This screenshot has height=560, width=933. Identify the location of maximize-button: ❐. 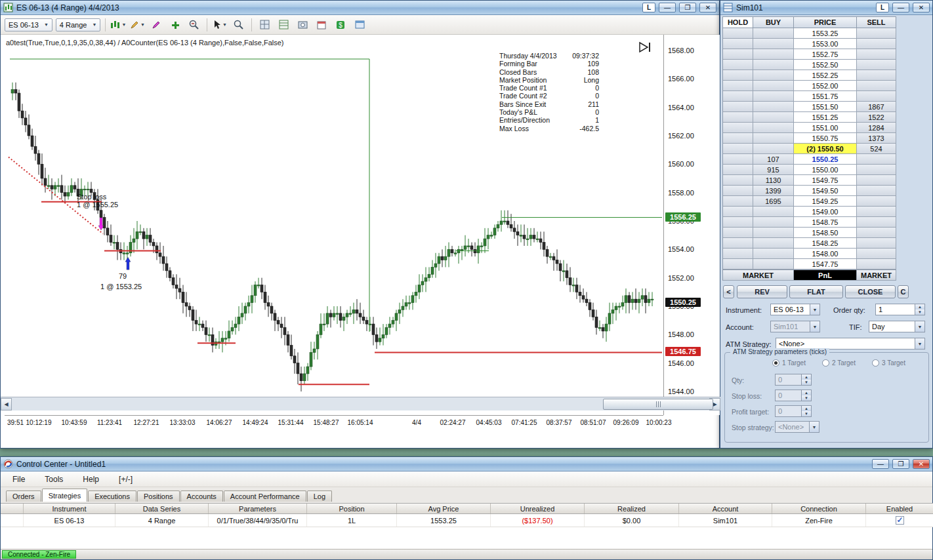
(901, 464).